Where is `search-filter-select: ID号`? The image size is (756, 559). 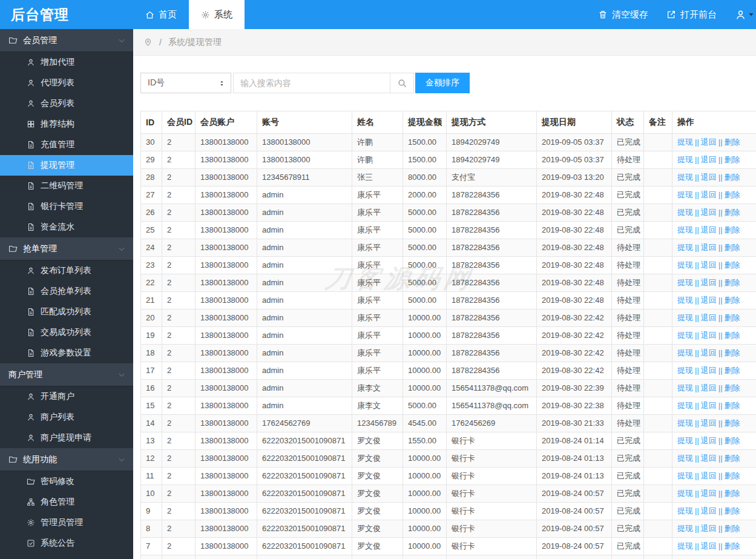
search-filter-select: ID号 is located at coordinates (186, 83).